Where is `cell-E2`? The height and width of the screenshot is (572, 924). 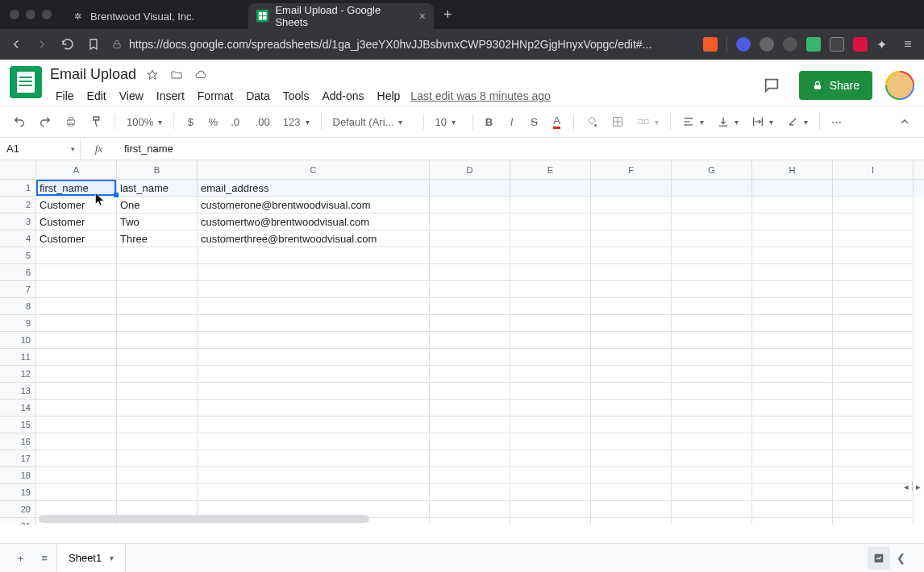
cell-E2 is located at coordinates (551, 205).